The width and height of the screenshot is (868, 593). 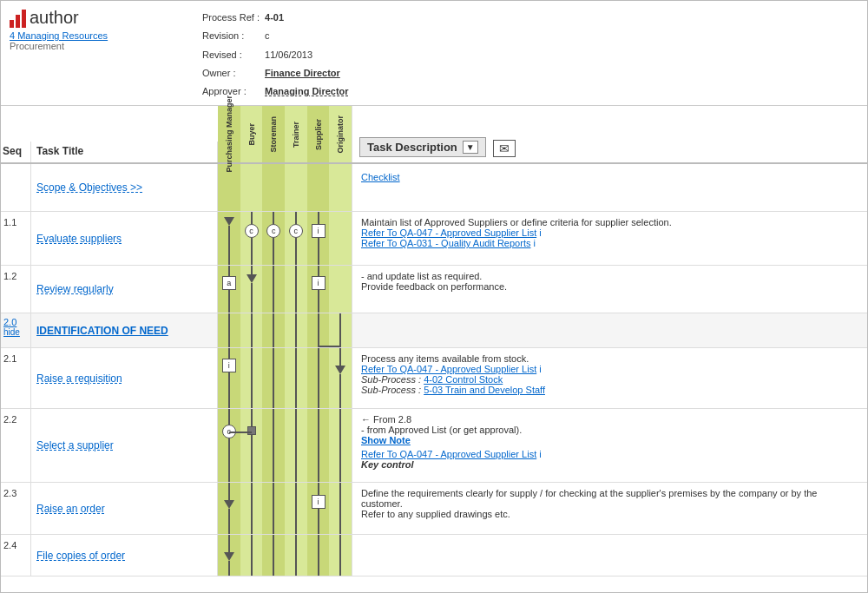 I want to click on square-i-icon: i, so click(x=319, y=231).